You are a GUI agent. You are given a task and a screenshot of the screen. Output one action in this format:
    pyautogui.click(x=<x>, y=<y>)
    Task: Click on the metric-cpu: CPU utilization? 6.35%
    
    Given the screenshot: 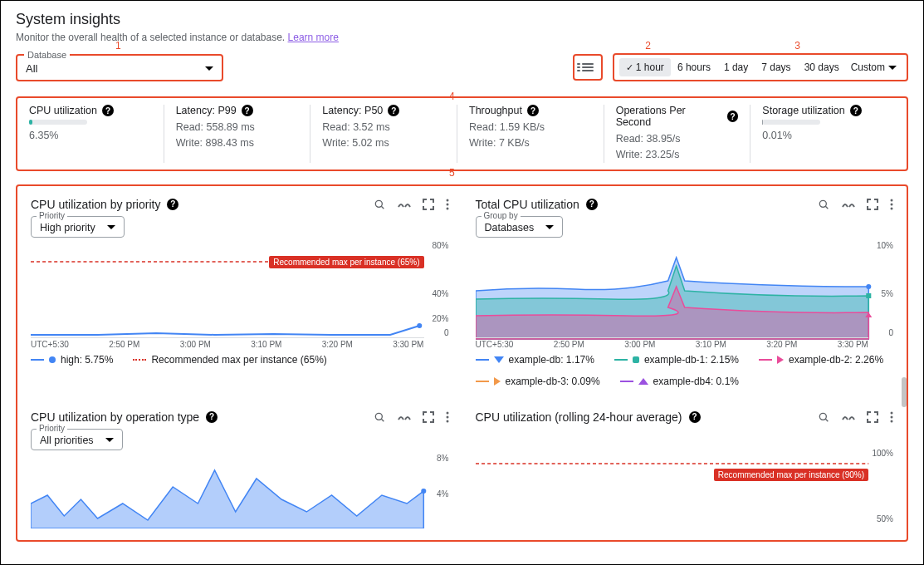 What is the action you would take?
    pyautogui.click(x=95, y=134)
    